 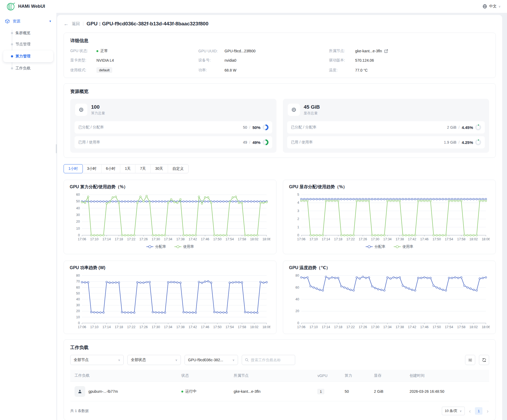 I want to click on globe-icon, so click(x=485, y=6).